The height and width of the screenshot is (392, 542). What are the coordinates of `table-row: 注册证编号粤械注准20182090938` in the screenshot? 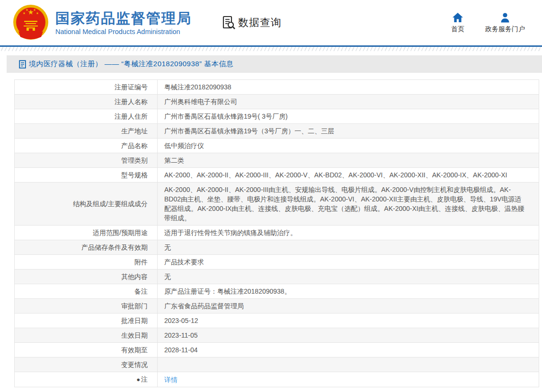 It's located at (277, 87).